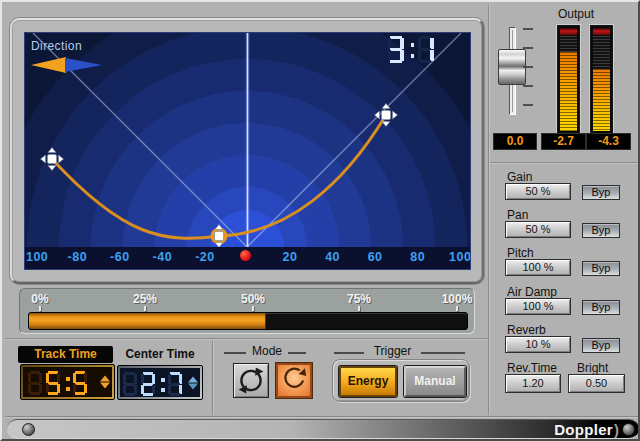 The height and width of the screenshot is (441, 640). I want to click on parameters-panel: Gain 50 % Byp Pan 50 % Byp Pitch 100 % B…, so click(565, 290).